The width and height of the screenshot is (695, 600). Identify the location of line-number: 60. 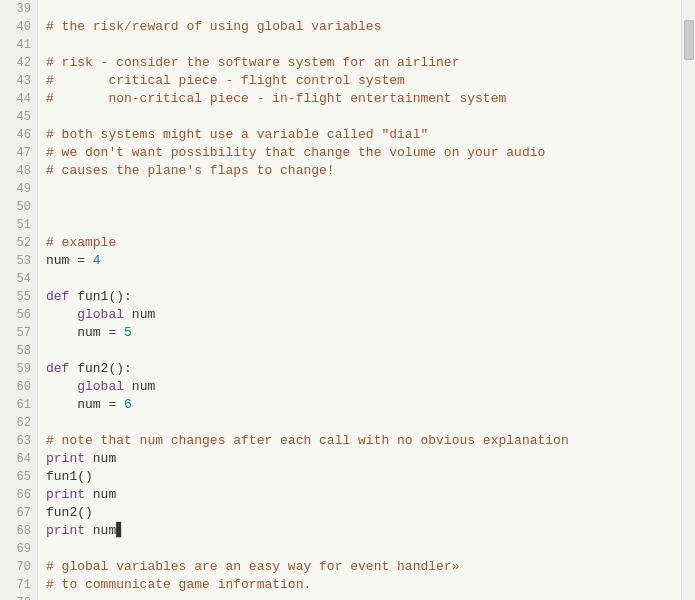
(18, 387).